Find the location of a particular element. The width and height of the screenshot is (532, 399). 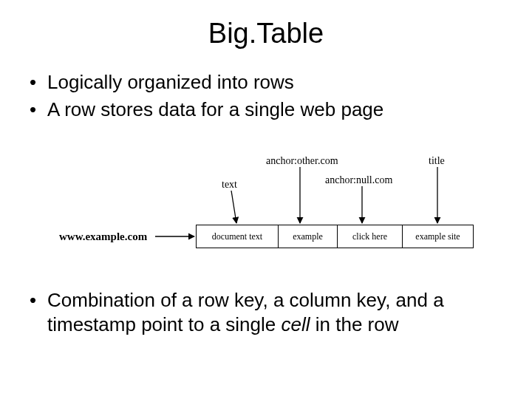

slide-title: Big.Table is located at coordinates (266, 34).